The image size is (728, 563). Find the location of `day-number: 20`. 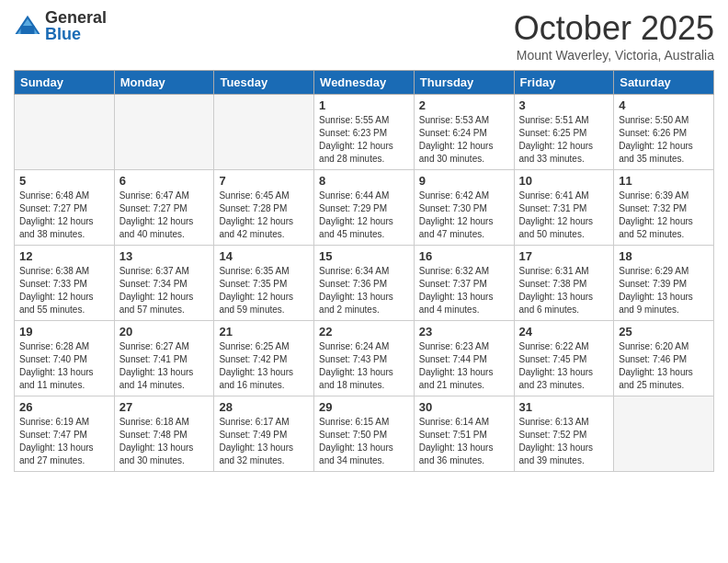

day-number: 20 is located at coordinates (165, 331).